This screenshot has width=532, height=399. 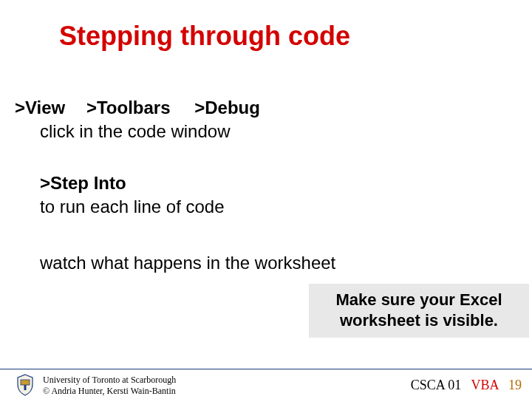 What do you see at coordinates (205, 36) in the screenshot?
I see `slide-title: Stepping through code` at bounding box center [205, 36].